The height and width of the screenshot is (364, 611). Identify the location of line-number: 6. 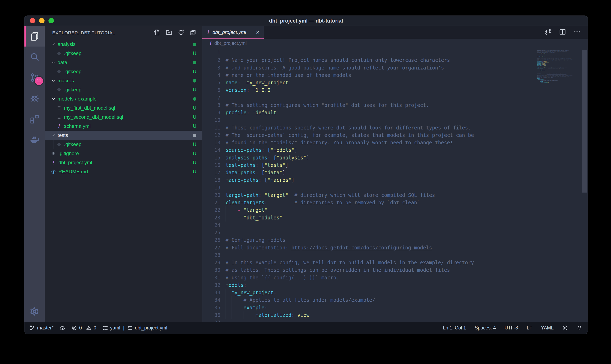
(211, 90).